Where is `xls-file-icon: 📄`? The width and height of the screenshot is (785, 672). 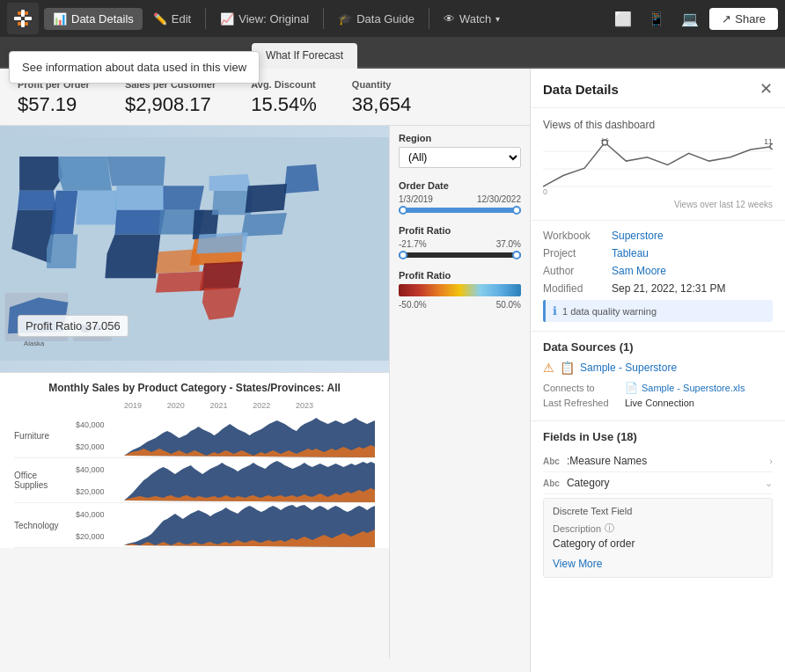 xls-file-icon: 📄 is located at coordinates (632, 388).